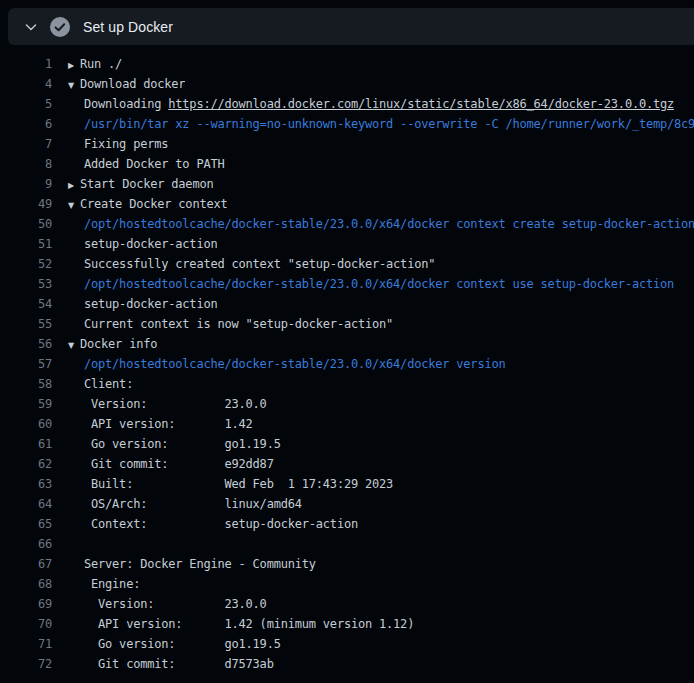  What do you see at coordinates (104, 344) in the screenshot?
I see `log-group-header: ▼Docker info` at bounding box center [104, 344].